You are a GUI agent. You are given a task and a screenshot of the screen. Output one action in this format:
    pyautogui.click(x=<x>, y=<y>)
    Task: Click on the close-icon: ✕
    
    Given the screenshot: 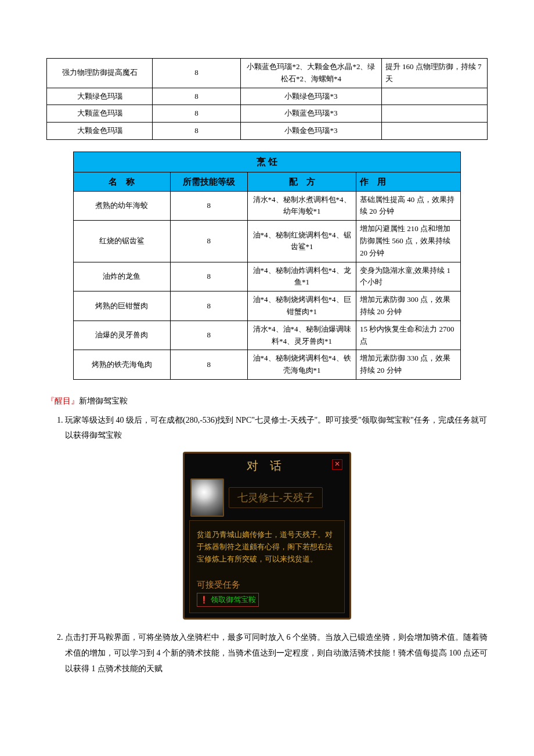 What is the action you would take?
    pyautogui.click(x=337, y=465)
    